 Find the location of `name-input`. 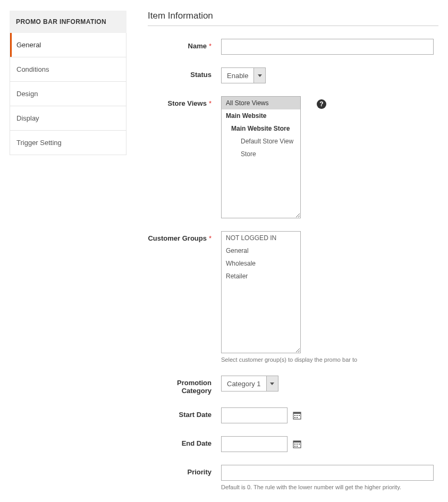

name-input is located at coordinates (327, 47).